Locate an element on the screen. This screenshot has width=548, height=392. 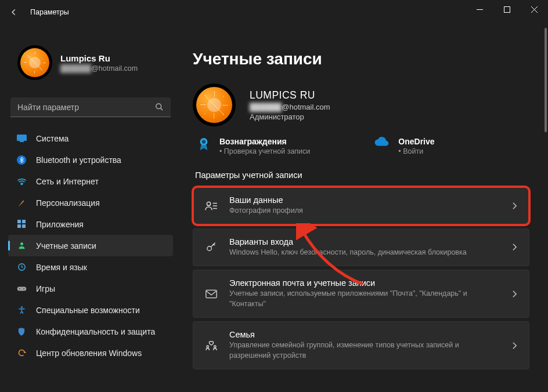
search-box is located at coordinates (91, 107).